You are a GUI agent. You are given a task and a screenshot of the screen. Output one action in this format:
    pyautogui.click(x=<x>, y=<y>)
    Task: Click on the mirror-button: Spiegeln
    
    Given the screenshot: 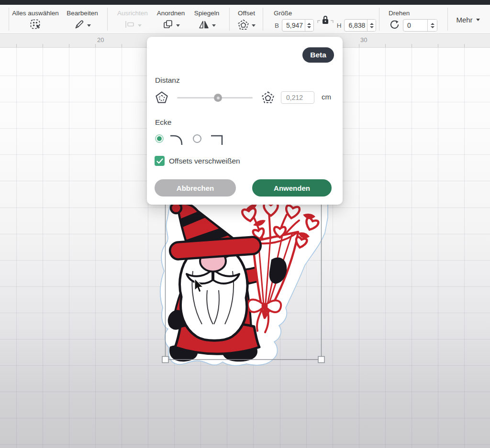 What is the action you would take?
    pyautogui.click(x=207, y=19)
    